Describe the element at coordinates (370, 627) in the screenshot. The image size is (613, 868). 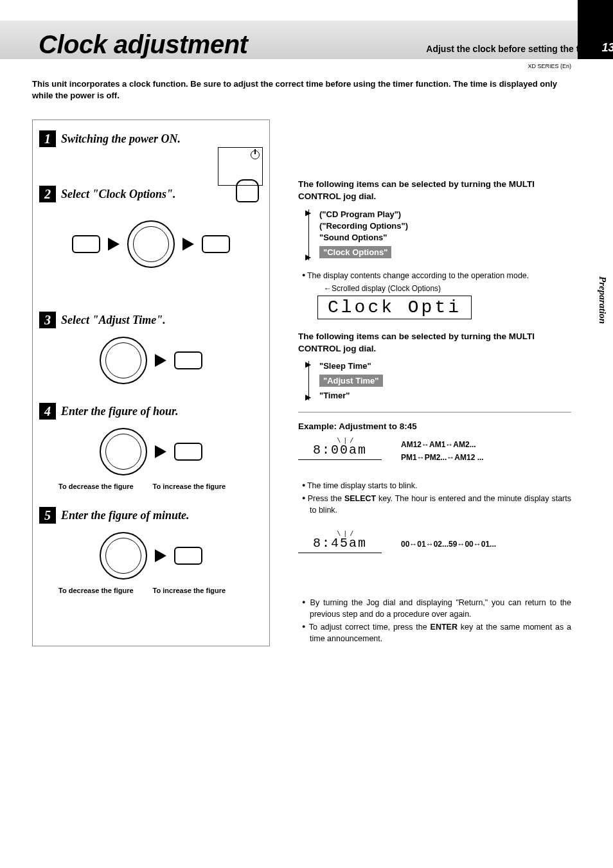
I see `text-fragment: To adjust correct time, press the` at that location.